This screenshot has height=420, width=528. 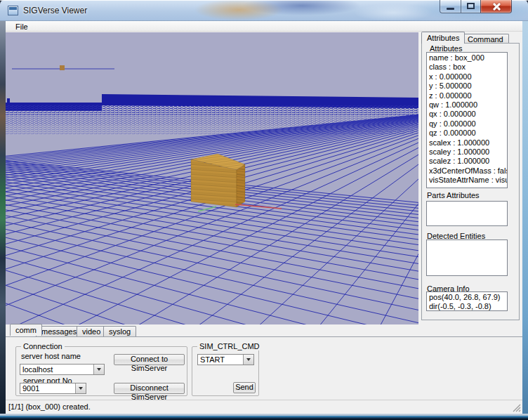 What do you see at coordinates (59, 332) in the screenshot?
I see `tab-messages: messages` at bounding box center [59, 332].